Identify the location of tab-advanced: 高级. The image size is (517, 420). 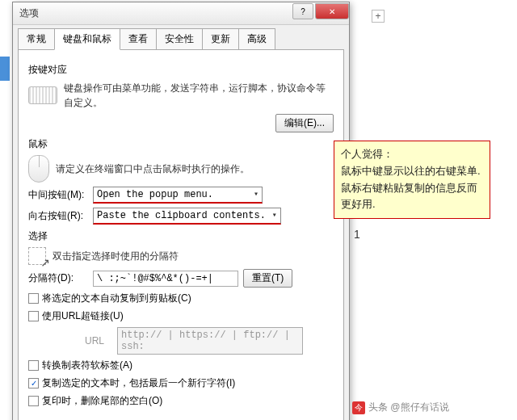
(257, 39).